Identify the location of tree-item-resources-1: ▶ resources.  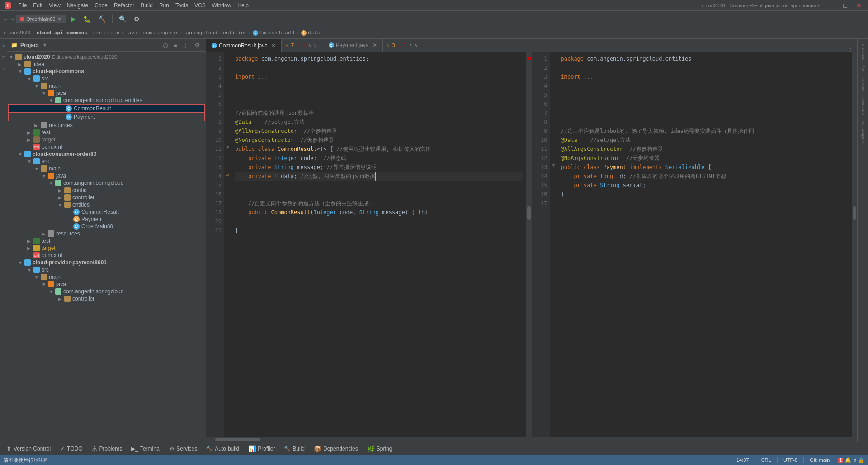
(107, 125).